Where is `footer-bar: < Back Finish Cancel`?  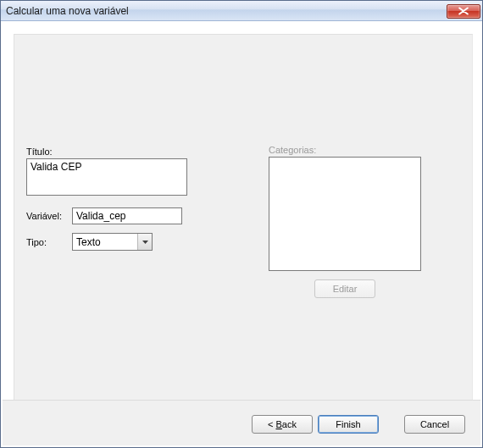
footer-bar: < Back Finish Cancel is located at coordinates (242, 423).